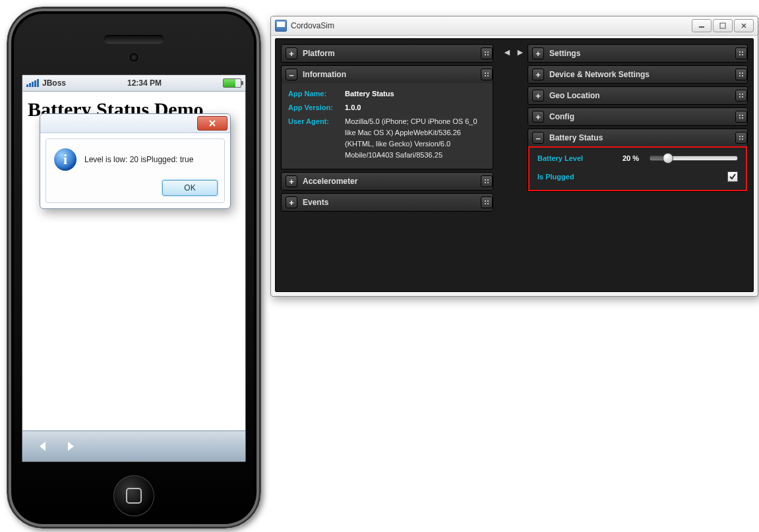  Describe the element at coordinates (314, 138) in the screenshot. I see `user-agent-label: User Agent:` at that location.